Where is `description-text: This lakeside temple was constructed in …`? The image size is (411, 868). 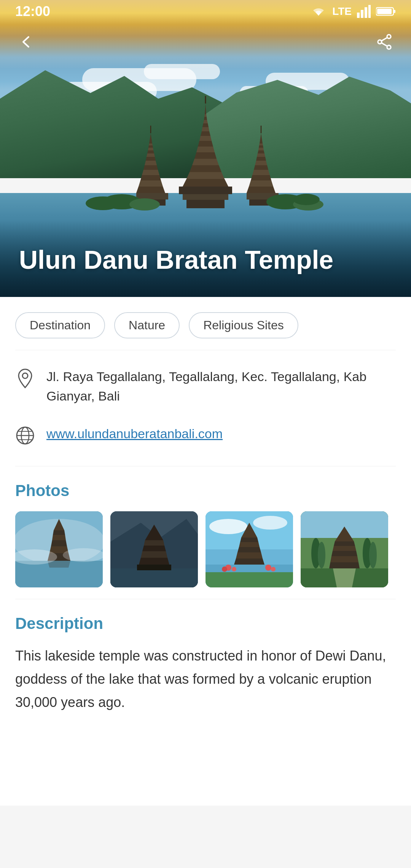
description-text: This lakeside temple was constructed in … is located at coordinates (206, 679).